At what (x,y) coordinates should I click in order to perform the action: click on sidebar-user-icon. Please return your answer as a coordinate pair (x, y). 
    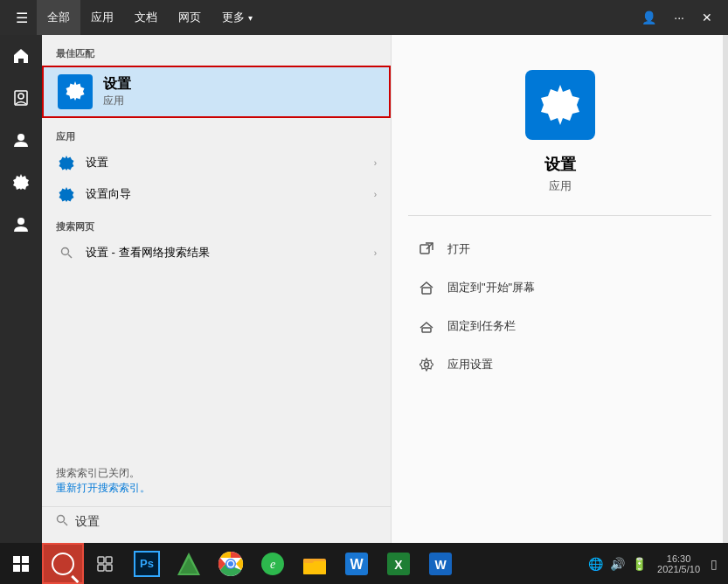
    Looking at the image, I should click on (21, 140).